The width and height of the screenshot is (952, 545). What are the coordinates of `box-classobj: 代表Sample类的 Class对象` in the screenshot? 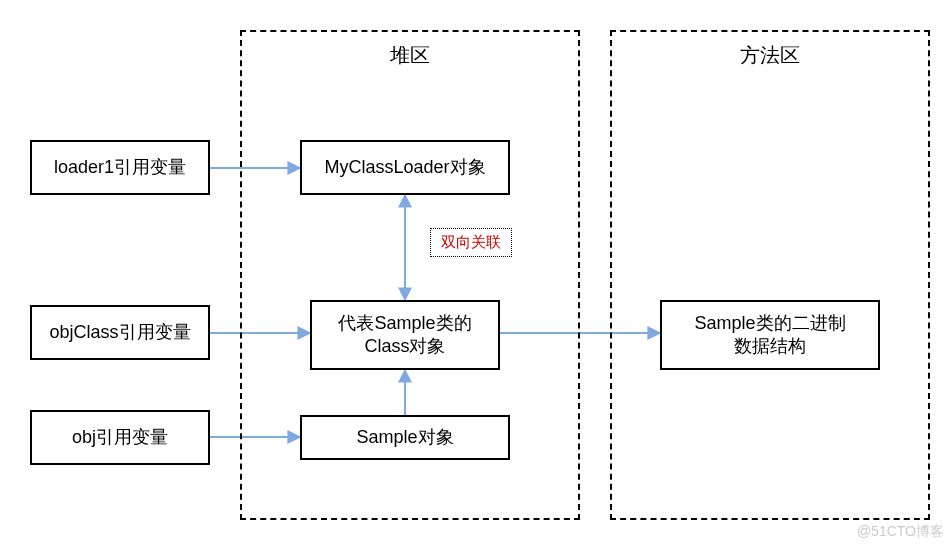 It's located at (405, 335).